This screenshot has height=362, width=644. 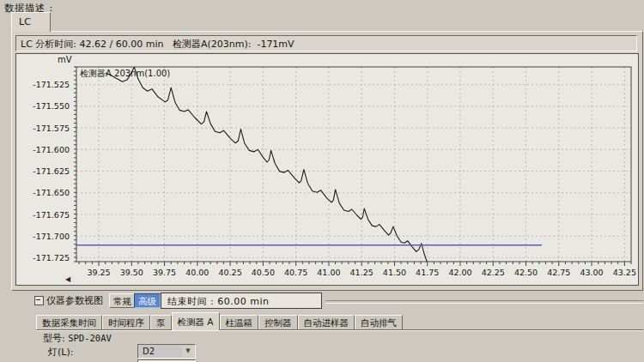 I want to click on param-tab-7: 自动排气, so click(x=379, y=323).